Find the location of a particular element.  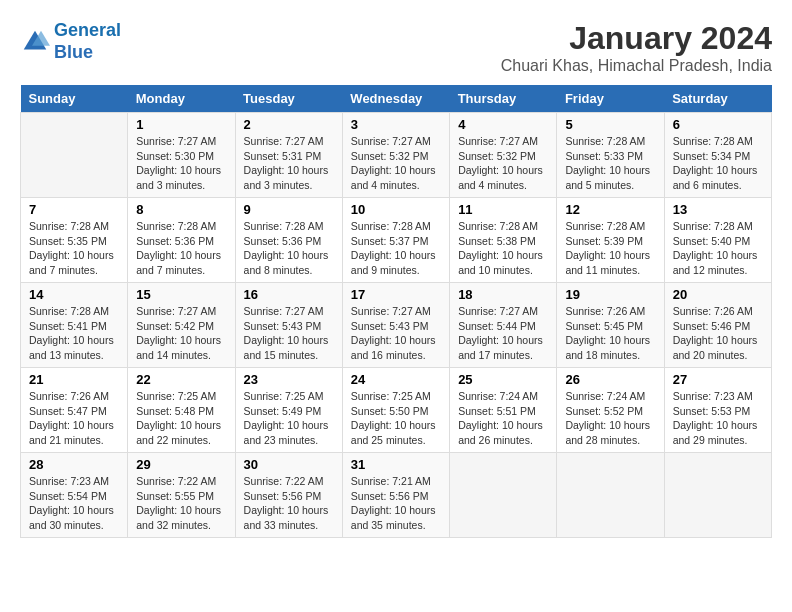

calendar-cell: 1Sunrise: 7:27 AMSunset: 5:30 PMDaylight… is located at coordinates (182, 156).